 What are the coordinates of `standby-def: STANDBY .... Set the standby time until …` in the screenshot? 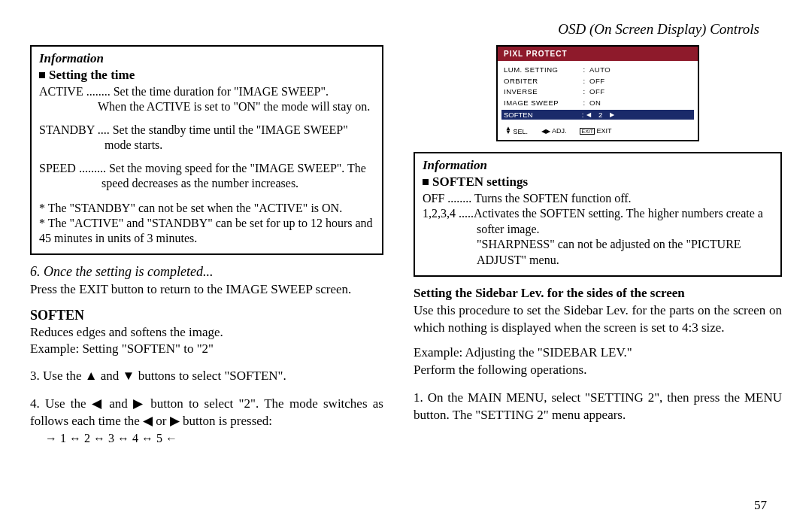 It's located at (207, 138).